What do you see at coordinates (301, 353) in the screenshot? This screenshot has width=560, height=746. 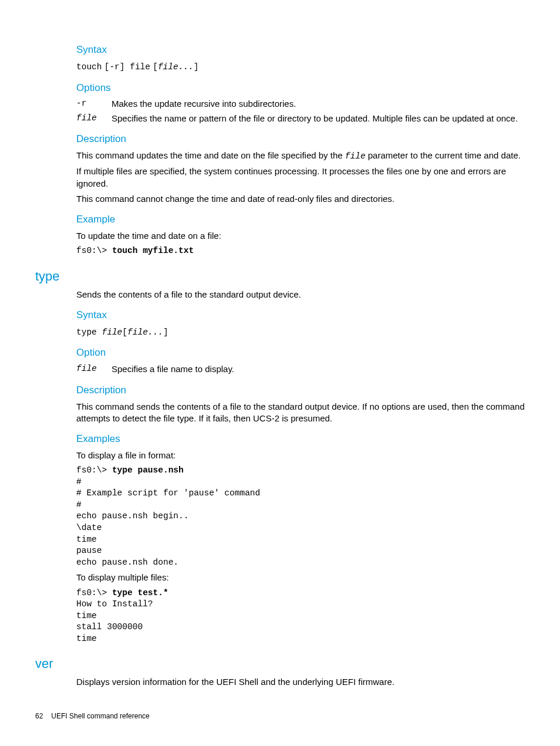 I see `heading-option: Option` at bounding box center [301, 353].